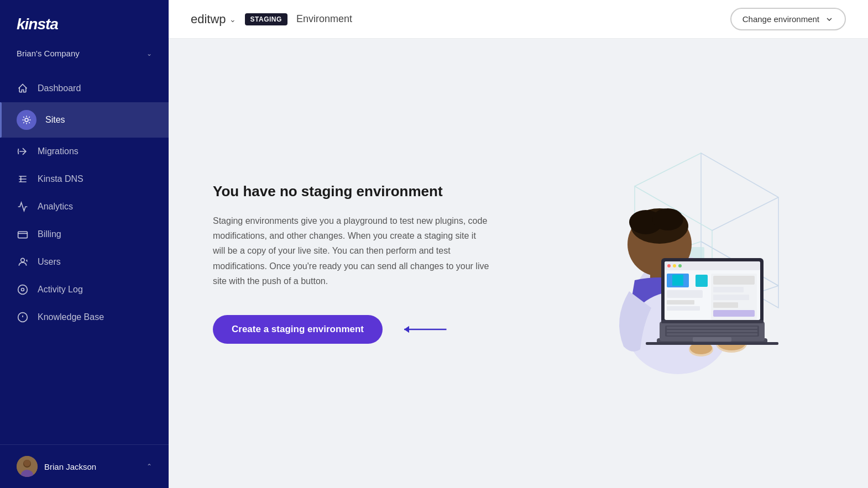 The image size is (868, 488). I want to click on sidebar-item-label: Activity Log, so click(60, 290).